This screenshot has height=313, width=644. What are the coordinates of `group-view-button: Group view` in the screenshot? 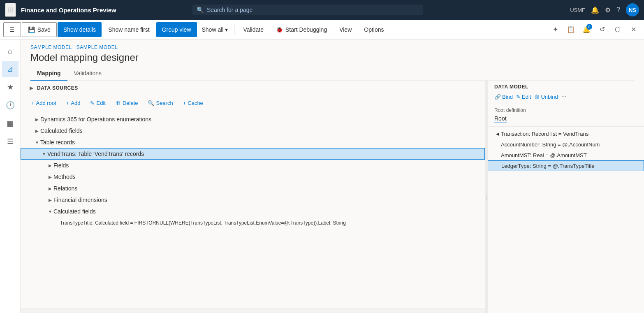 It's located at (177, 30).